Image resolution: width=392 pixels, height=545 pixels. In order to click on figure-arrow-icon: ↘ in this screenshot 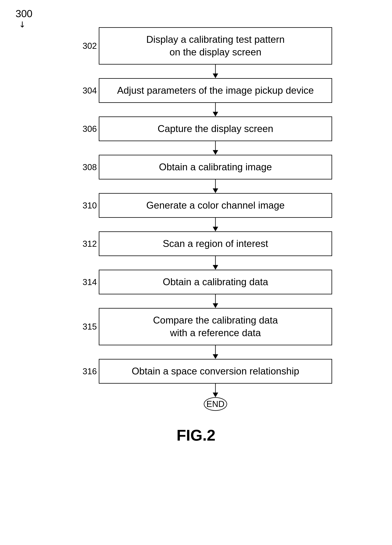, I will do `click(23, 24)`.